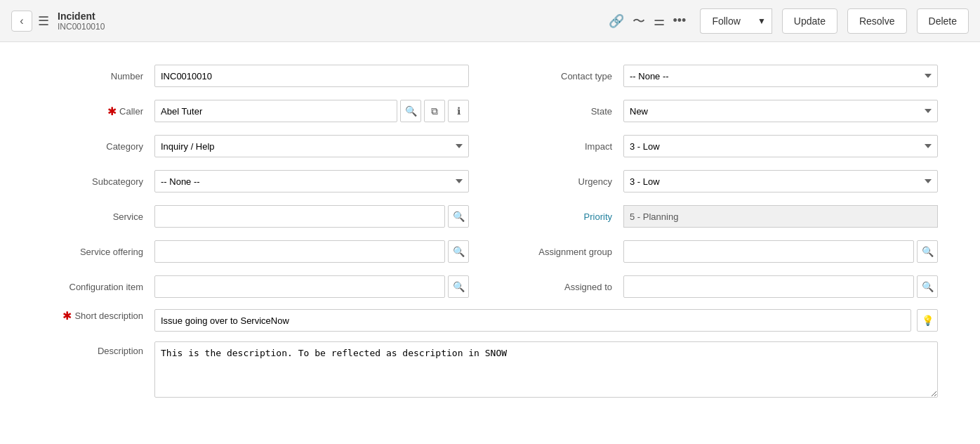  Describe the element at coordinates (781, 216) in the screenshot. I see `priority-control: 5 - Planning` at that location.